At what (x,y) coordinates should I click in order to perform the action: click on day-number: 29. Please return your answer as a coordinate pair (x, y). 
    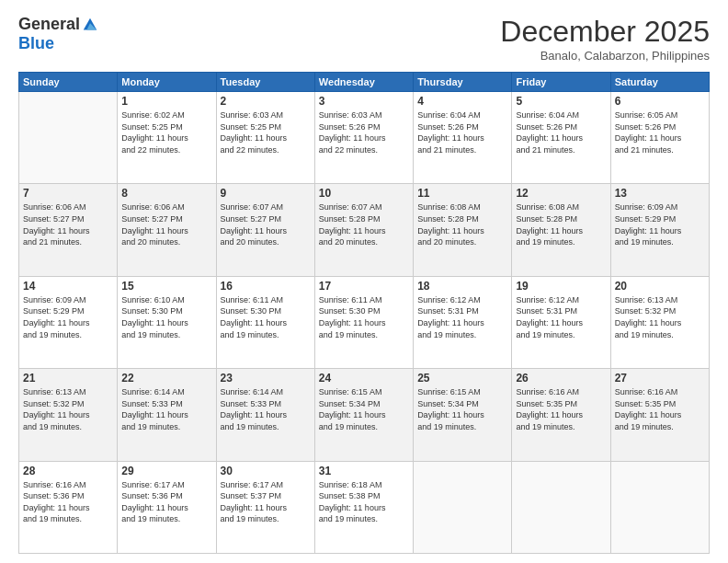
    Looking at the image, I should click on (166, 471).